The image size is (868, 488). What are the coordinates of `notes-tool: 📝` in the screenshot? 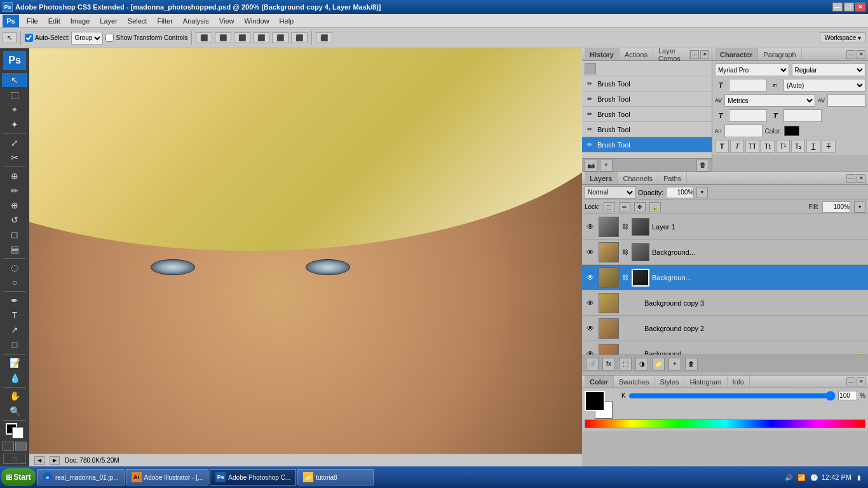 It's located at (15, 363).